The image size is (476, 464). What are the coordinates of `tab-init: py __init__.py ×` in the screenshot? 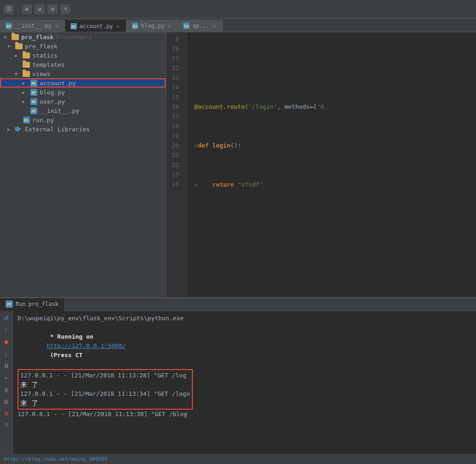 It's located at (32, 26).